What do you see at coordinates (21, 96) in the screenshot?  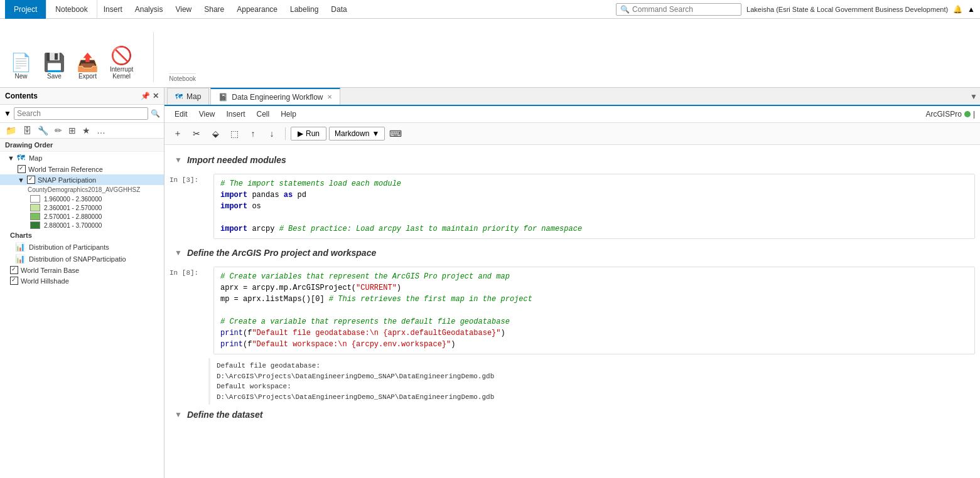 I see `contents-title: Contents` at bounding box center [21, 96].